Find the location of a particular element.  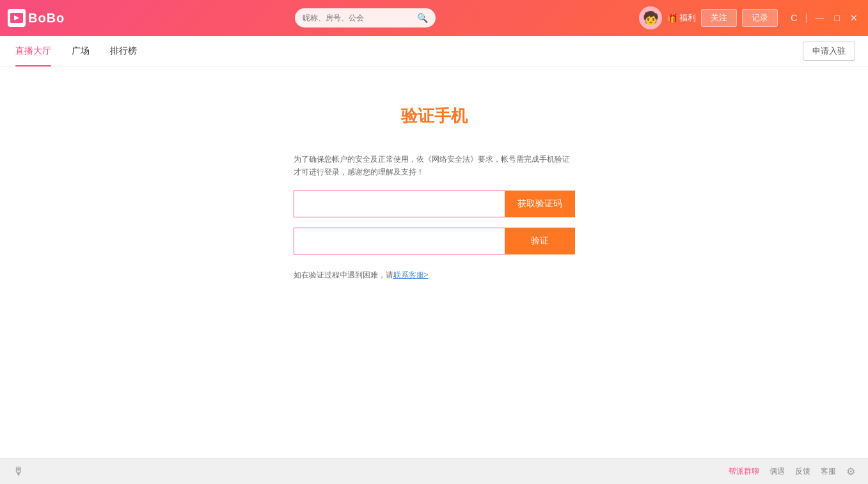

search-area: 🔍 is located at coordinates (365, 18).